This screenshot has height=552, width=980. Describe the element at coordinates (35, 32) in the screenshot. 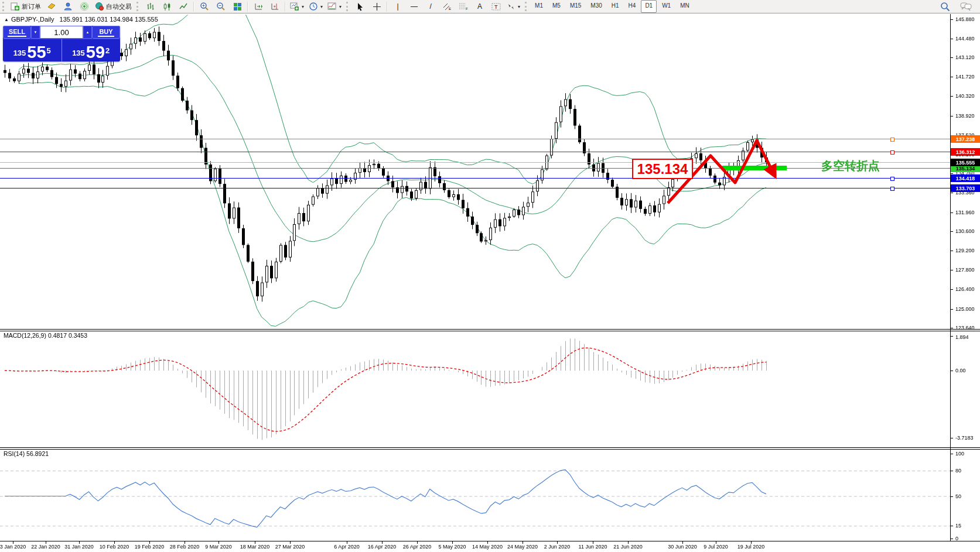

I see `volume-decrease-button: ▾` at that location.